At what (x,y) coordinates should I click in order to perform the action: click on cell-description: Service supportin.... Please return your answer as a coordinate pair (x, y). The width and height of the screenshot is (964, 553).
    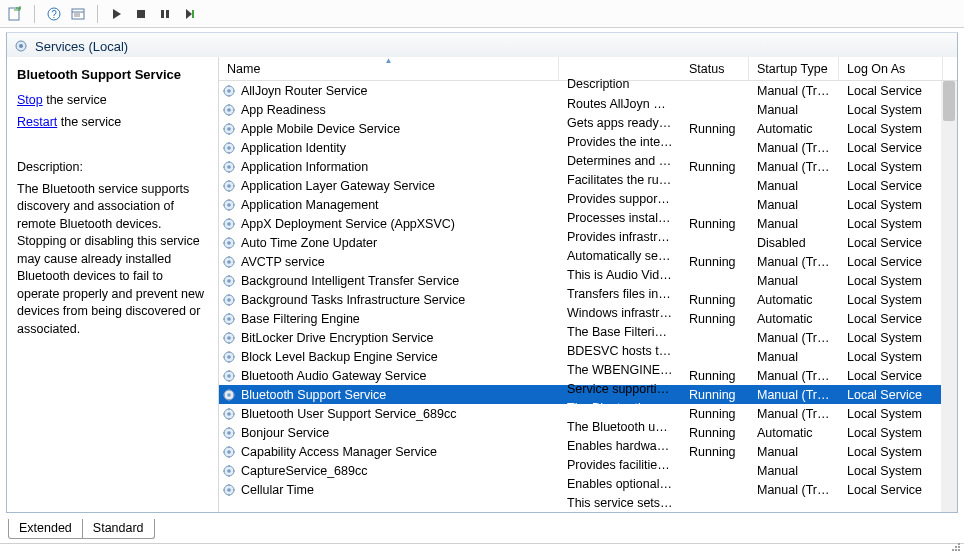
    Looking at the image, I should click on (620, 390).